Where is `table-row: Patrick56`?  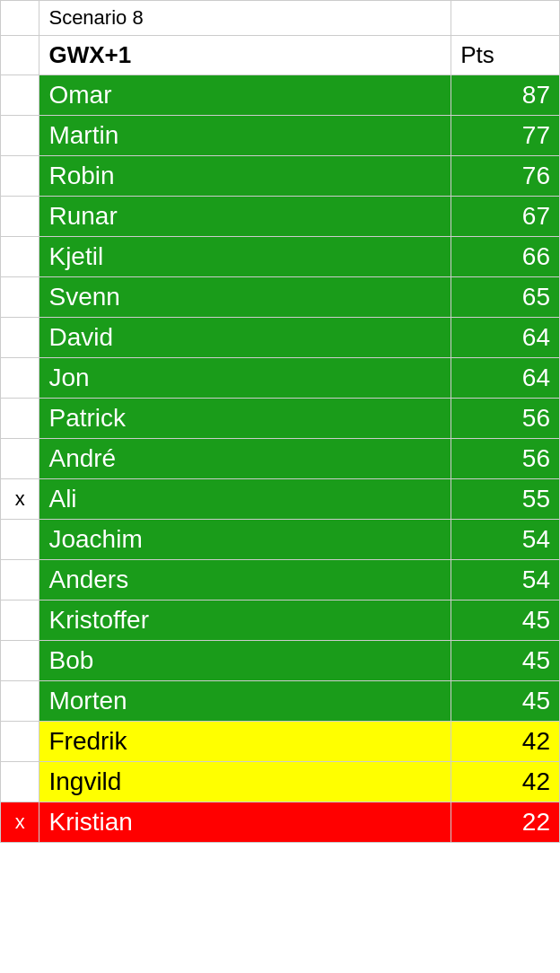
table-row: Patrick56 is located at coordinates (280, 418).